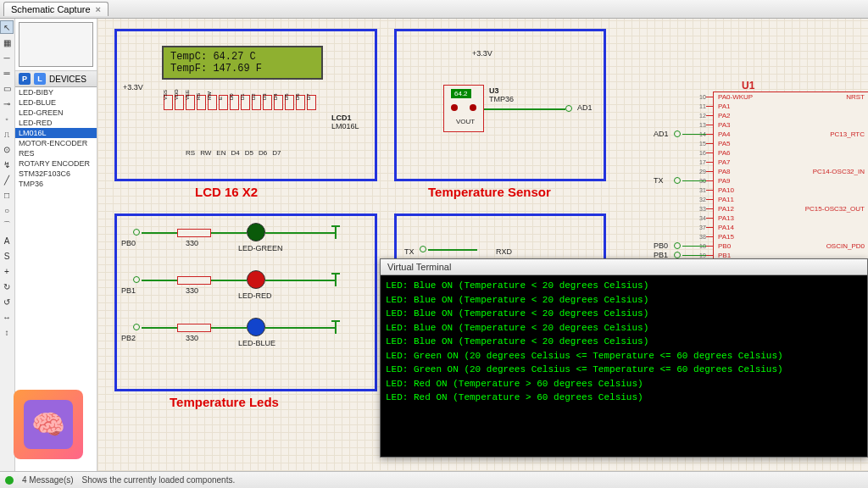  Describe the element at coordinates (500, 239) in the screenshot. I see `uart-block` at that location.